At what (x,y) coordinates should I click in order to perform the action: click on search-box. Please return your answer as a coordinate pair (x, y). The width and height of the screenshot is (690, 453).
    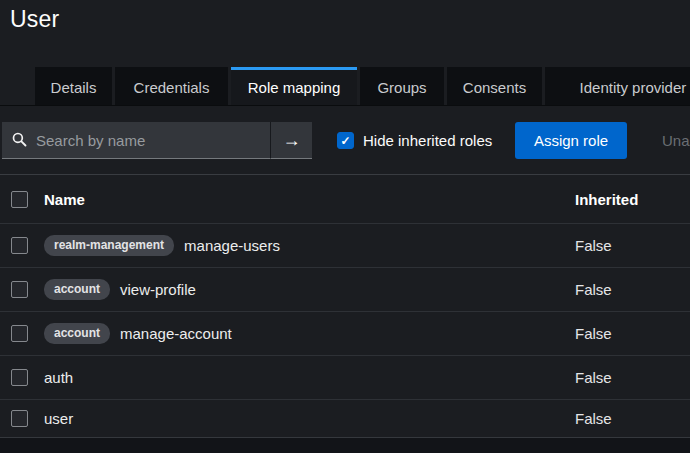
    Looking at the image, I should click on (136, 140).